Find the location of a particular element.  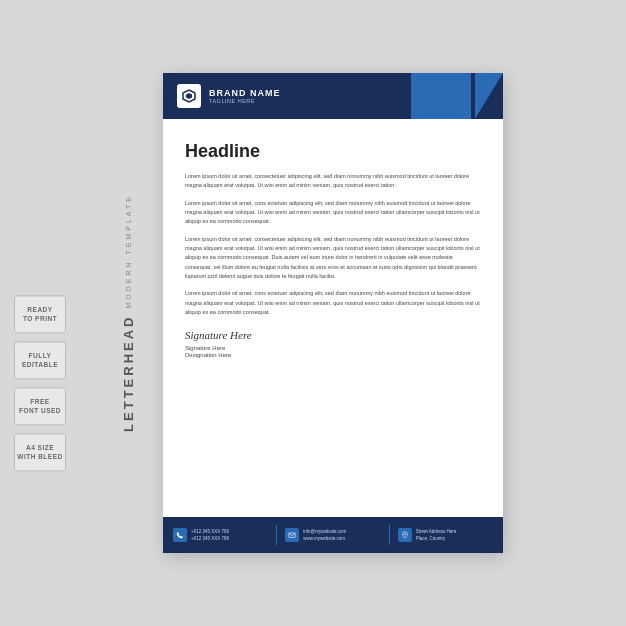

badge-free-font-used: FREEFONT USED is located at coordinates (40, 406).